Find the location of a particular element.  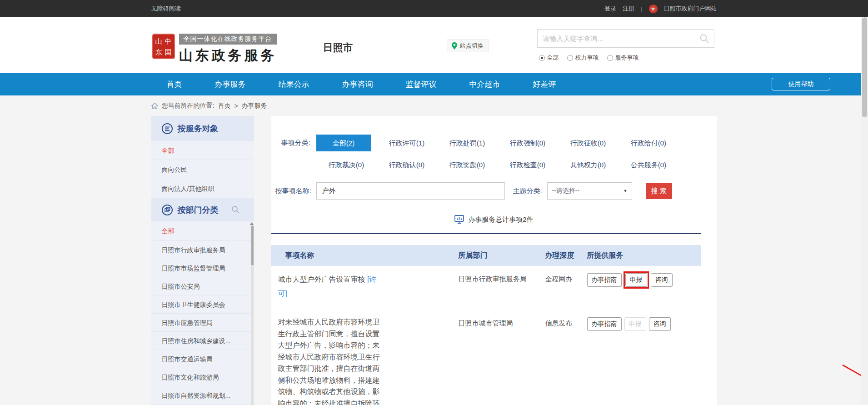

shandong-seal-logo: 中山国东 is located at coordinates (164, 46).